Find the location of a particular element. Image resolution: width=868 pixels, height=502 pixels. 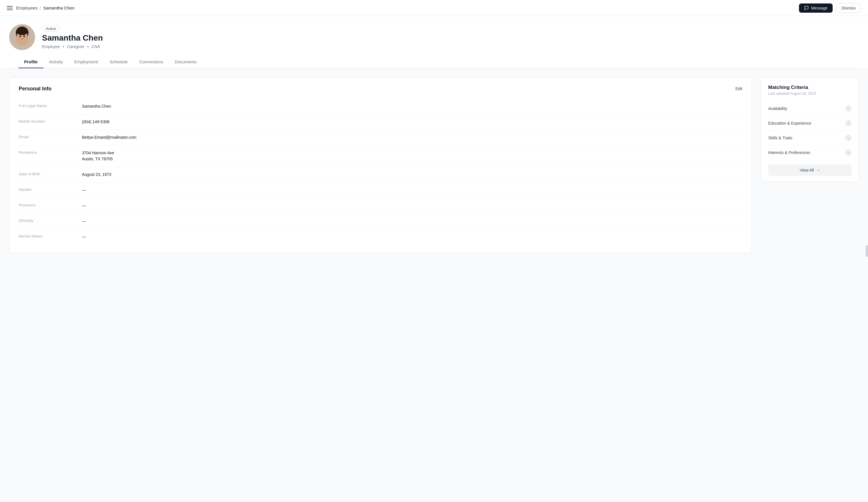

value-pronouns: — is located at coordinates (84, 205).